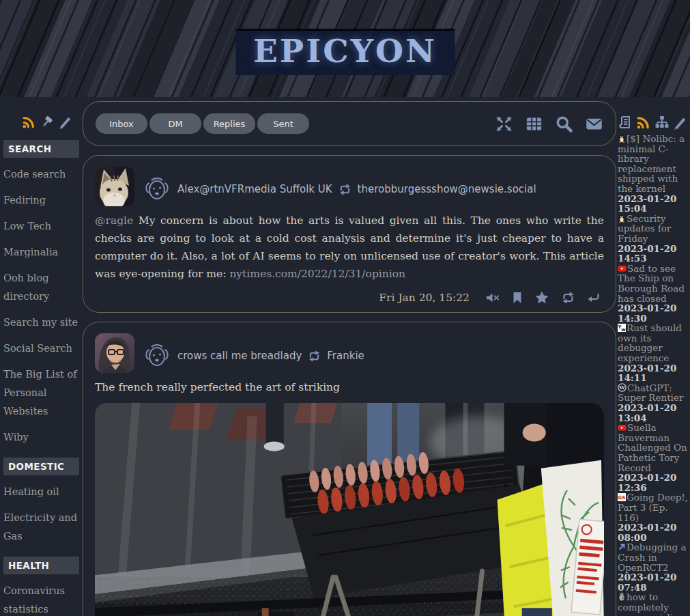 The height and width of the screenshot is (616, 690). What do you see at coordinates (653, 373) in the screenshot?
I see `newswire-date: 2023-01-20 14:11` at bounding box center [653, 373].